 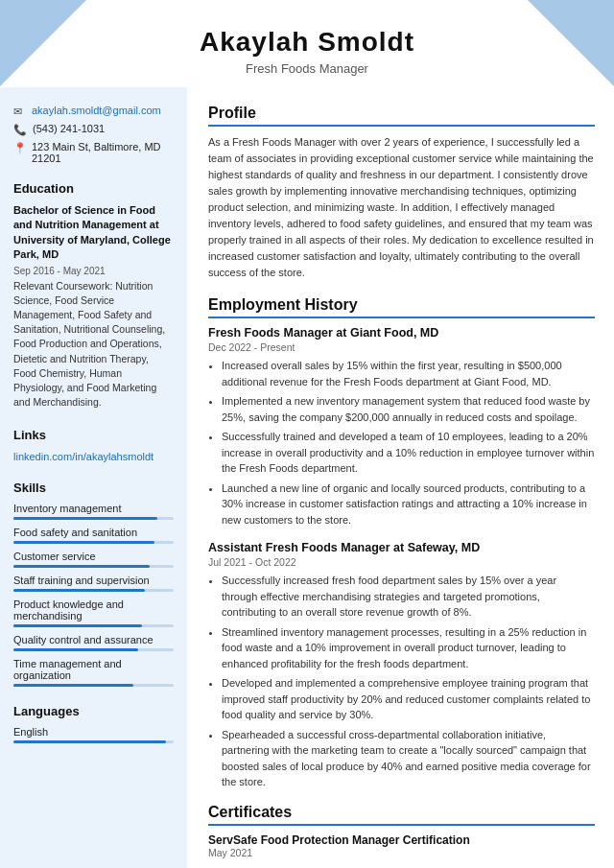 What do you see at coordinates (307, 69) in the screenshot?
I see `candidate-title: Fresh Foods Manager` at bounding box center [307, 69].